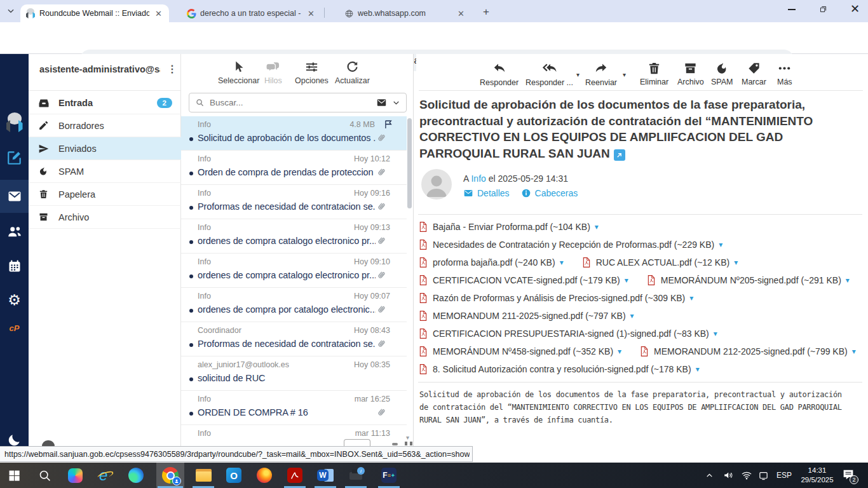 The height and width of the screenshot is (488, 868). What do you see at coordinates (709, 475) in the screenshot?
I see `tray-chevron-up-icon` at bounding box center [709, 475].